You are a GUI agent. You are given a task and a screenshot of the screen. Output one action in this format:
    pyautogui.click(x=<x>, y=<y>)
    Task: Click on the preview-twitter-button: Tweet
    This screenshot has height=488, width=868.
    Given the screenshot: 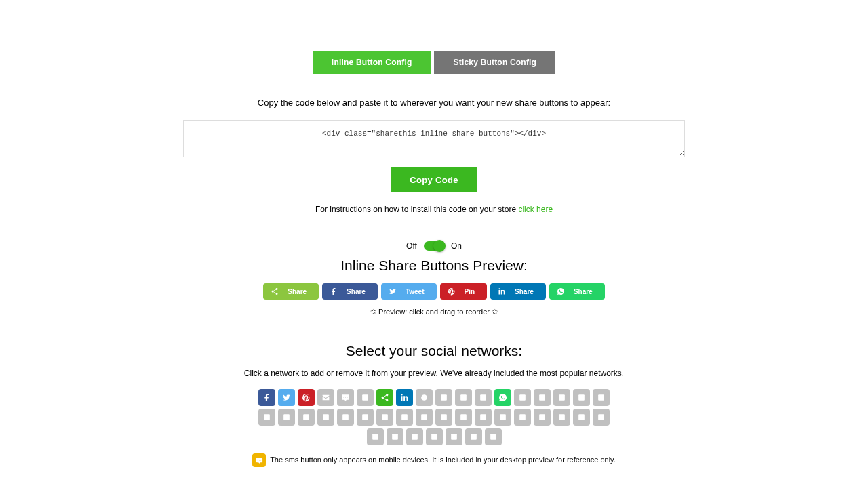 What is the action you would take?
    pyautogui.click(x=409, y=291)
    